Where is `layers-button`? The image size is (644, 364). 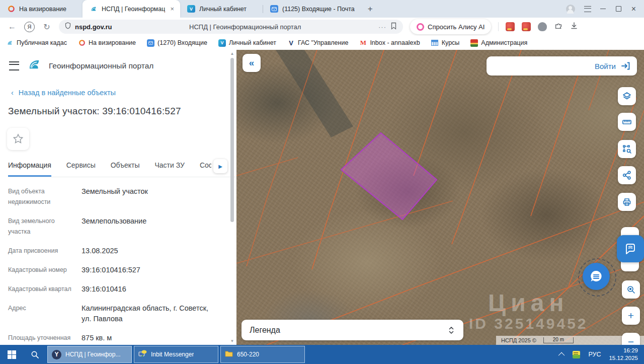 layers-button is located at coordinates (627, 96).